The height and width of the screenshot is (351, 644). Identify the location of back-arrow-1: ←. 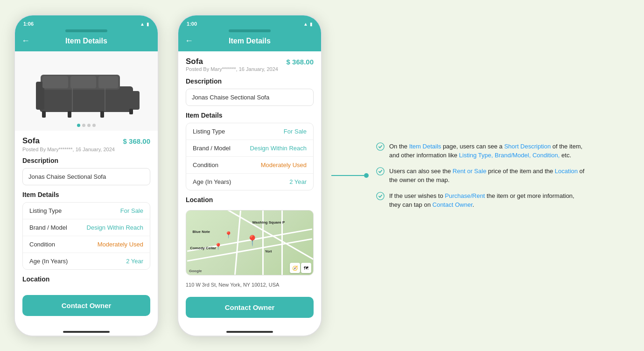
(26, 41).